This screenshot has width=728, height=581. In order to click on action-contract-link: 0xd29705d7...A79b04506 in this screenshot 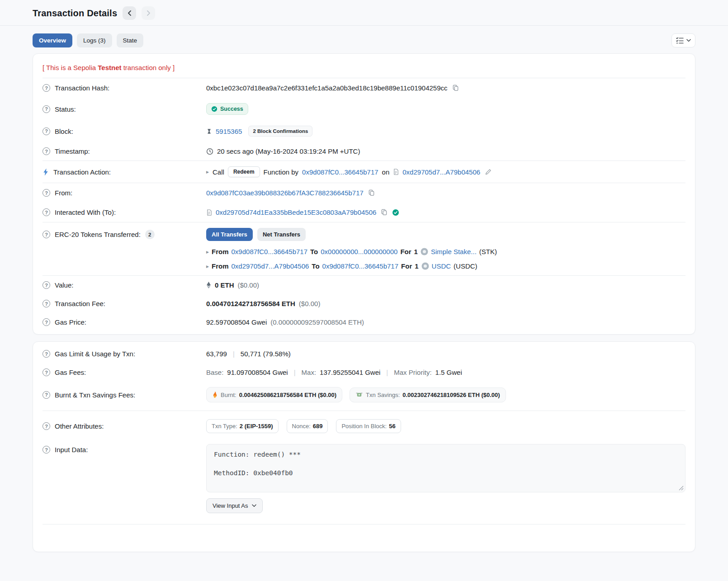, I will do `click(441, 172)`.